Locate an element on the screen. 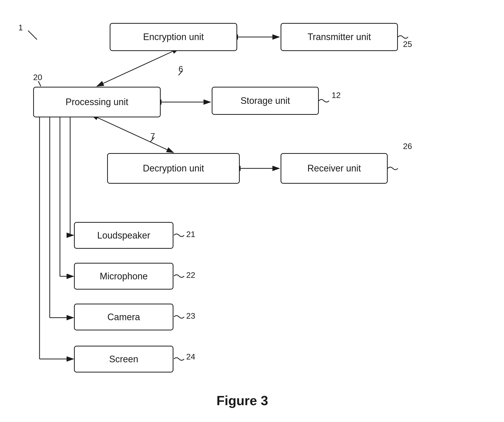  encryption-unit-label: Encryption unit is located at coordinates (173, 37).